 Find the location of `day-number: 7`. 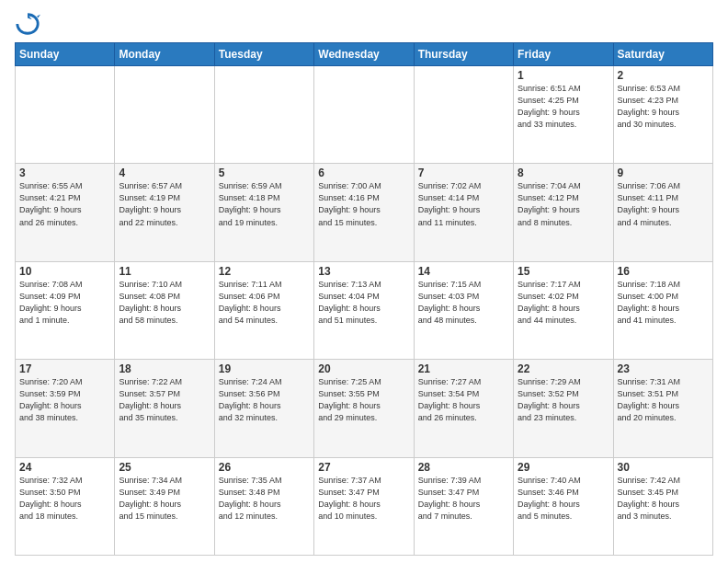

day-number: 7 is located at coordinates (463, 173).